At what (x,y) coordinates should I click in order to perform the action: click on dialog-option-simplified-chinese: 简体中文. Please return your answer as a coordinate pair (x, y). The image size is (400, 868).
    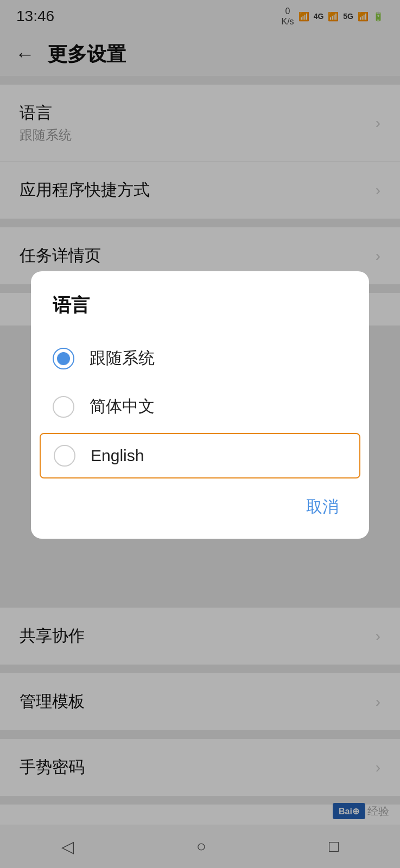
    Looking at the image, I should click on (200, 407).